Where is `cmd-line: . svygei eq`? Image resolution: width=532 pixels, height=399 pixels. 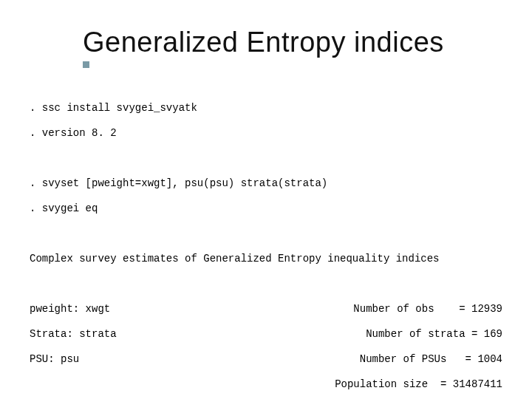
cmd-line: . svygei eq is located at coordinates (273, 208).